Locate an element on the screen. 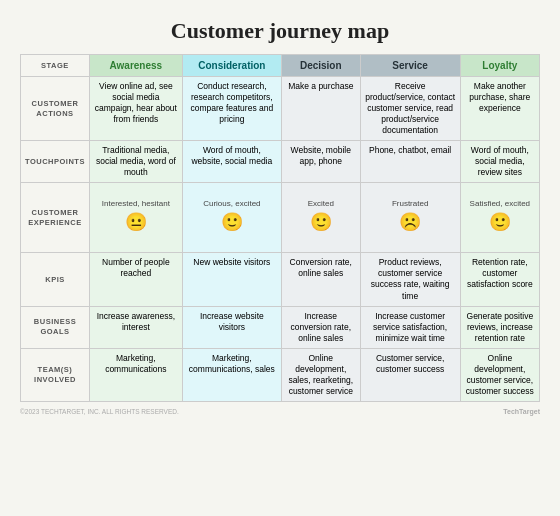 This screenshot has height=516, width=560. stage-label-customer-actions: CUSTOMER ACTIONS is located at coordinates (56, 109).